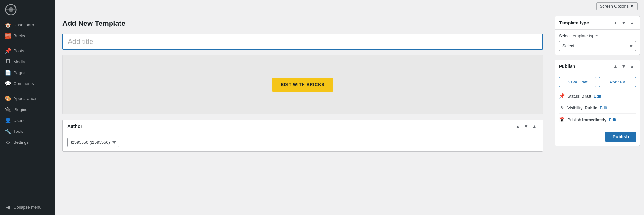 Image resolution: width=644 pixels, height=215 pixels. I want to click on sidebar: 🏠 Dashboard 🧱 Bricks 📌 Posts 🖼 Media 📄 P…, so click(27, 108).